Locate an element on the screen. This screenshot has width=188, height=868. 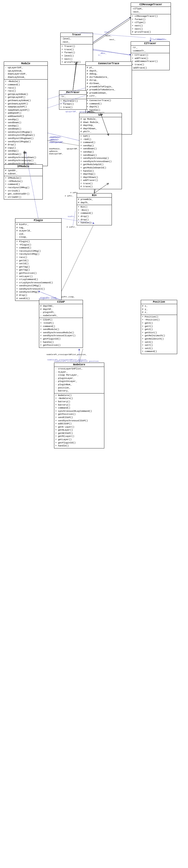
method-item: + sendSynchronousCILayer() is located at coordinates (61, 336).